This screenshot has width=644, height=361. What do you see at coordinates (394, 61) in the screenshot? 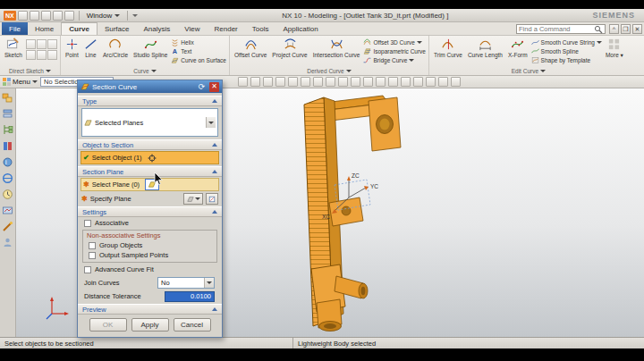
I see `bridge-curve-button: Bridge Curve` at bounding box center [394, 61].